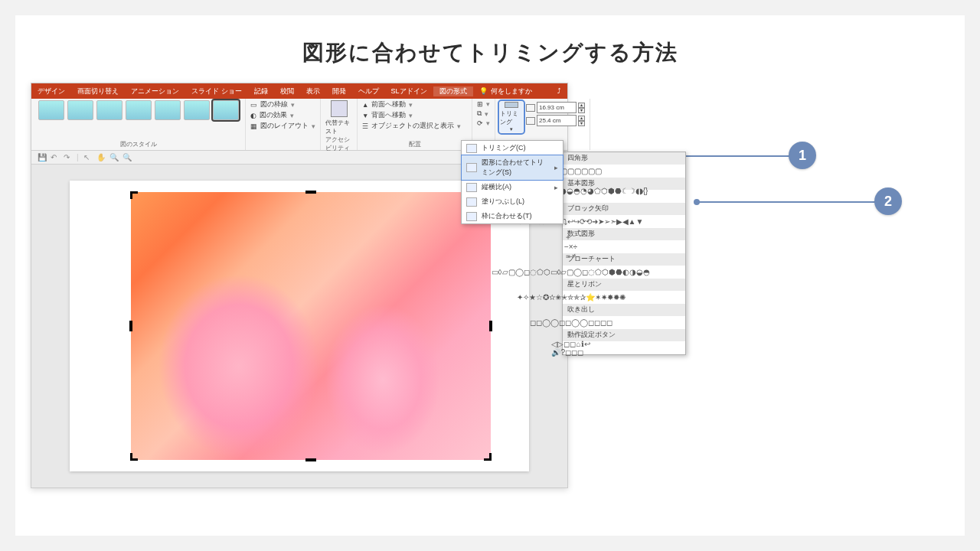 The height and width of the screenshot is (551, 980). I want to click on tab-transitions: 画面切り替え, so click(98, 92).